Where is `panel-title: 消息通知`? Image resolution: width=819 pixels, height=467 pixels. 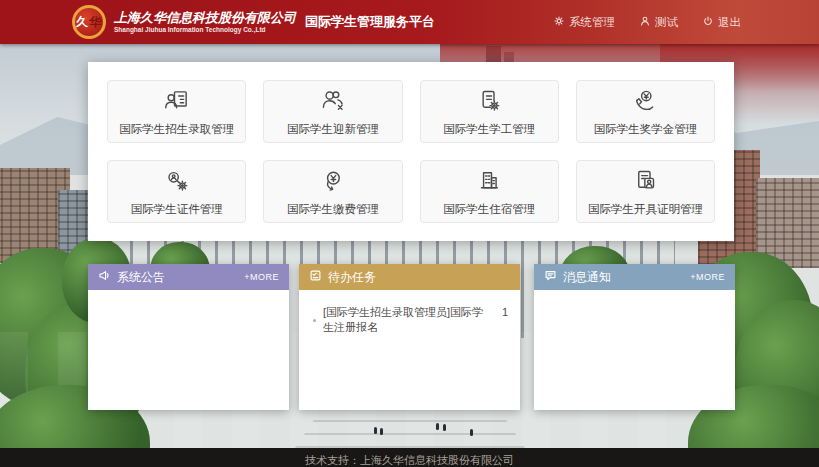
panel-title: 消息通知 is located at coordinates (587, 278).